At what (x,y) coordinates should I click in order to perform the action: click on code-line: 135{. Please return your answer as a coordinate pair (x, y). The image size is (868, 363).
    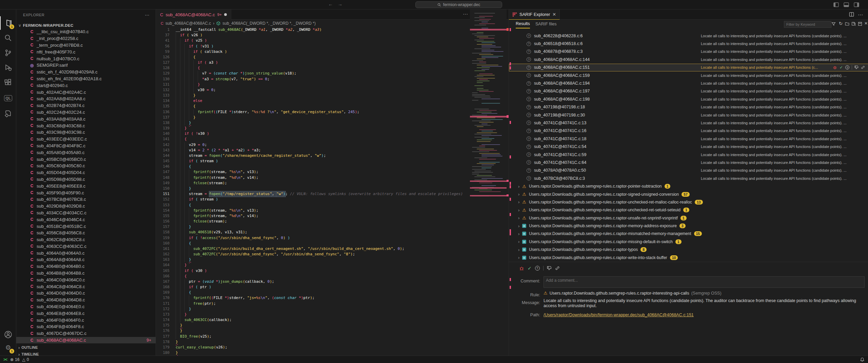
    Looking at the image, I should click on (332, 106).